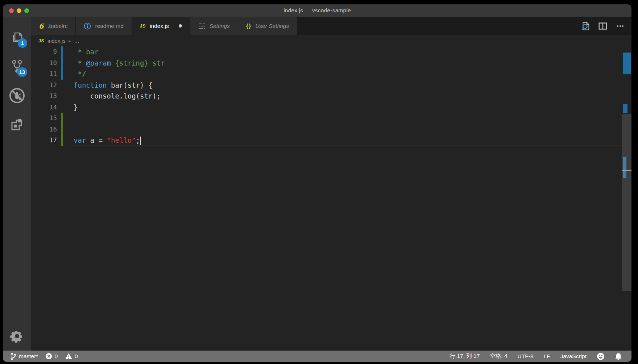 The height and width of the screenshot is (364, 638). What do you see at coordinates (22, 72) in the screenshot?
I see `badge: 13` at bounding box center [22, 72].